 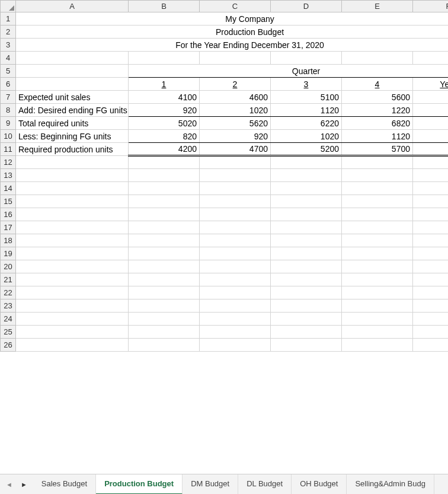 What do you see at coordinates (306, 215) in the screenshot?
I see `cell-D16` at bounding box center [306, 215].